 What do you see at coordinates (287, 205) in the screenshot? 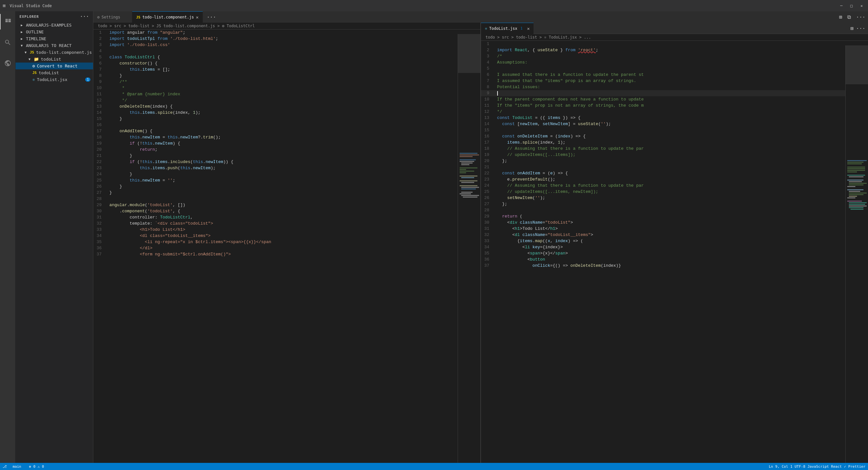
I see `table-row: 29angular.module('todoList', [])` at bounding box center [287, 205].